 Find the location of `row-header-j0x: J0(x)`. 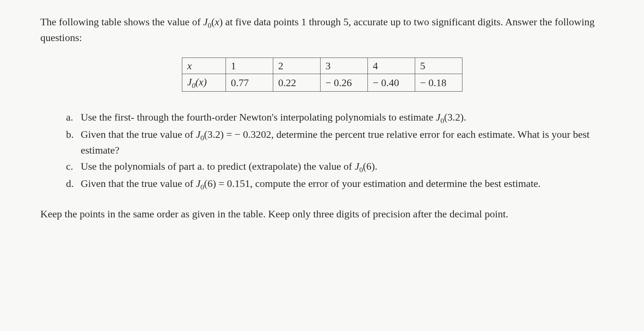

row-header-j0x: J0(x) is located at coordinates (204, 83).